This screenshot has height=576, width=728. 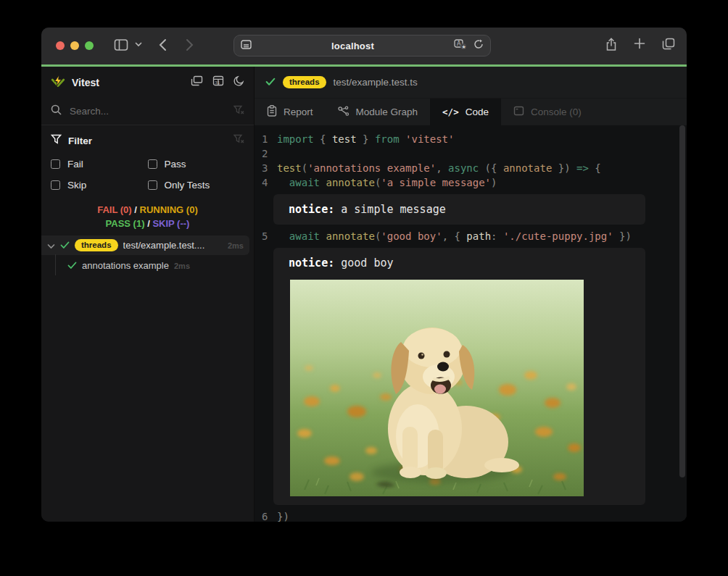 What do you see at coordinates (390, 209) in the screenshot?
I see `annotation-text: a simple message` at bounding box center [390, 209].